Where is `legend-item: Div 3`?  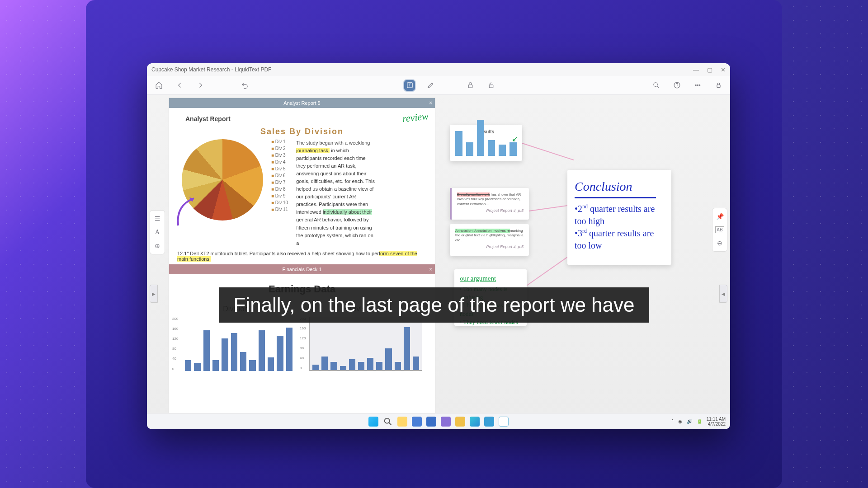 legend-item: Div 3 is located at coordinates (279, 155).